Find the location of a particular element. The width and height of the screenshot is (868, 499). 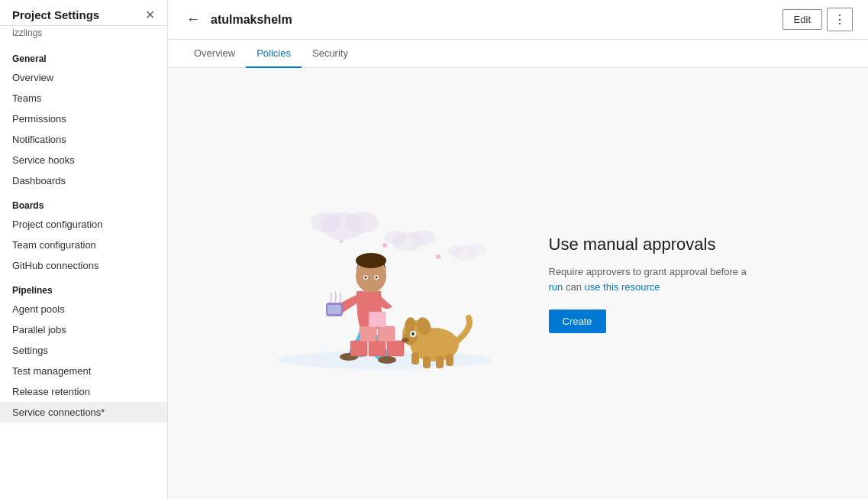

sidebar-item-dashboards: Dashboards is located at coordinates (84, 180).